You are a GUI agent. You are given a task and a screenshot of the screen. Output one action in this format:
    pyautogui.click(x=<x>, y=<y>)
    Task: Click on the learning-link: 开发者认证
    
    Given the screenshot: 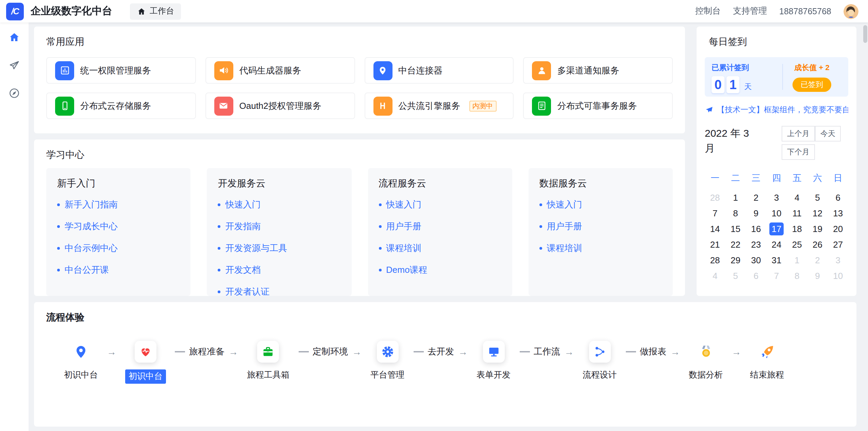 What is the action you would take?
    pyautogui.click(x=280, y=292)
    